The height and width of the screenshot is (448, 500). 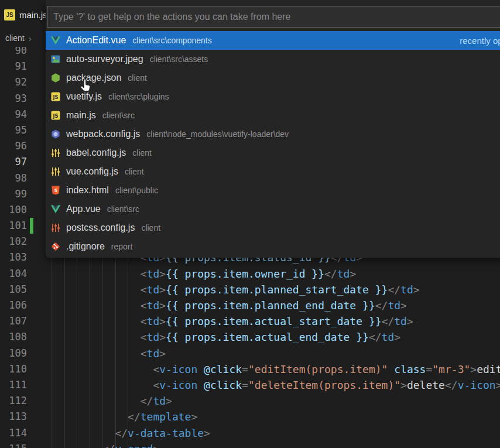 I want to click on quick-open-item: auto-surveyor.jpegclient\src\assets, so click(x=273, y=59).